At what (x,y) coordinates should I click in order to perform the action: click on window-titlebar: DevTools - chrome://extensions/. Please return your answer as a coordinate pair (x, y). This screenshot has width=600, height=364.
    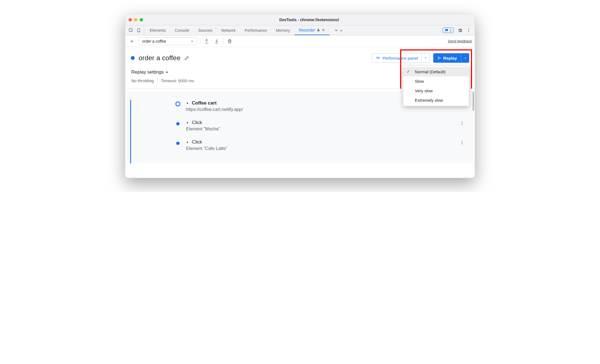
    Looking at the image, I should click on (300, 20).